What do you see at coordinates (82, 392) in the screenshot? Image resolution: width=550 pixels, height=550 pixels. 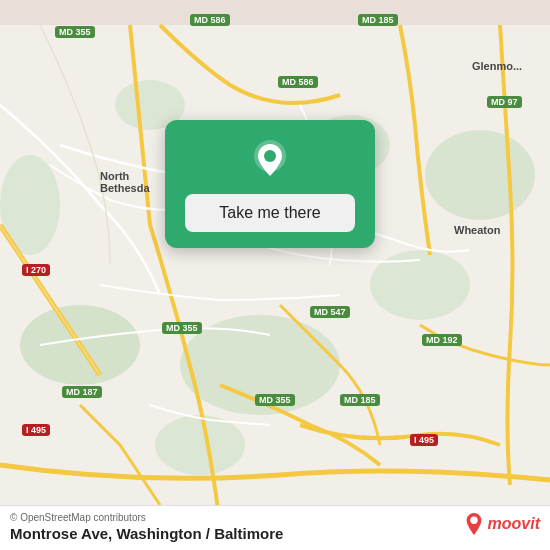 I see `highway-badge-md187: MD 187` at bounding box center [82, 392].